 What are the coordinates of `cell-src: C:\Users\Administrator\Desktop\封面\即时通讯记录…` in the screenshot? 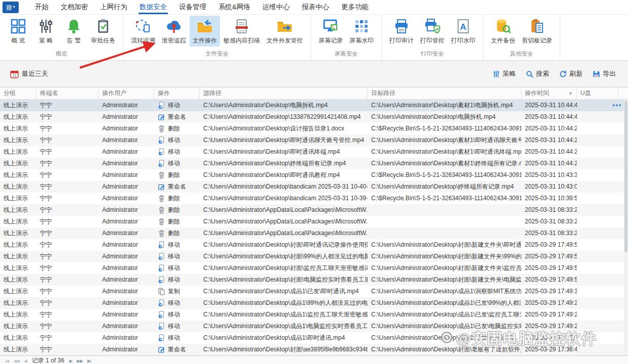 It's located at (284, 245).